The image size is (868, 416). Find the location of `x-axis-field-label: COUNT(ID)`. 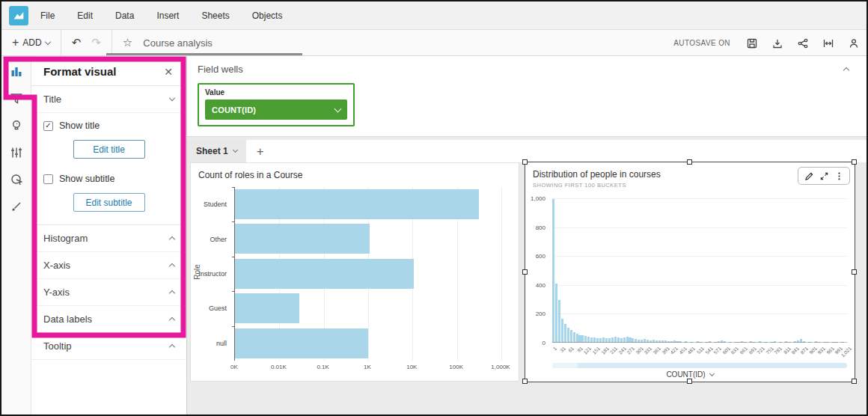

x-axis-field-label: COUNT(ID) is located at coordinates (685, 374).